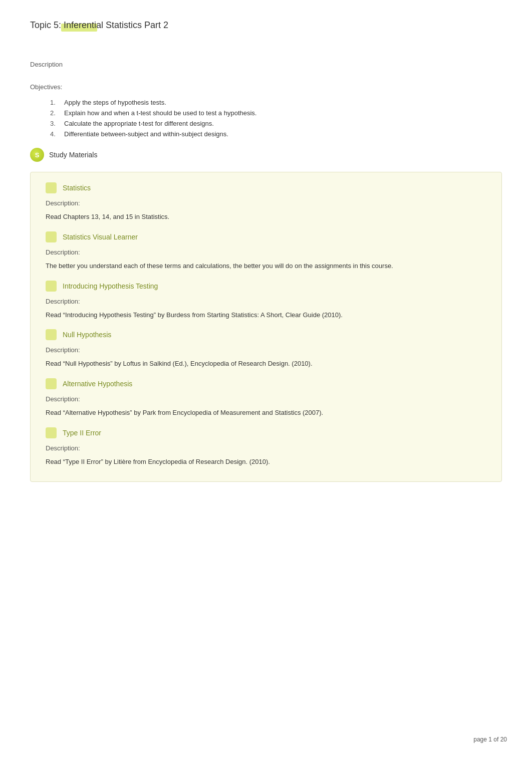 Image resolution: width=532 pixels, height=758 pixels. What do you see at coordinates (276, 113) in the screenshot?
I see `list-item: 2. Explain how and when a t-test should …` at bounding box center [276, 113].